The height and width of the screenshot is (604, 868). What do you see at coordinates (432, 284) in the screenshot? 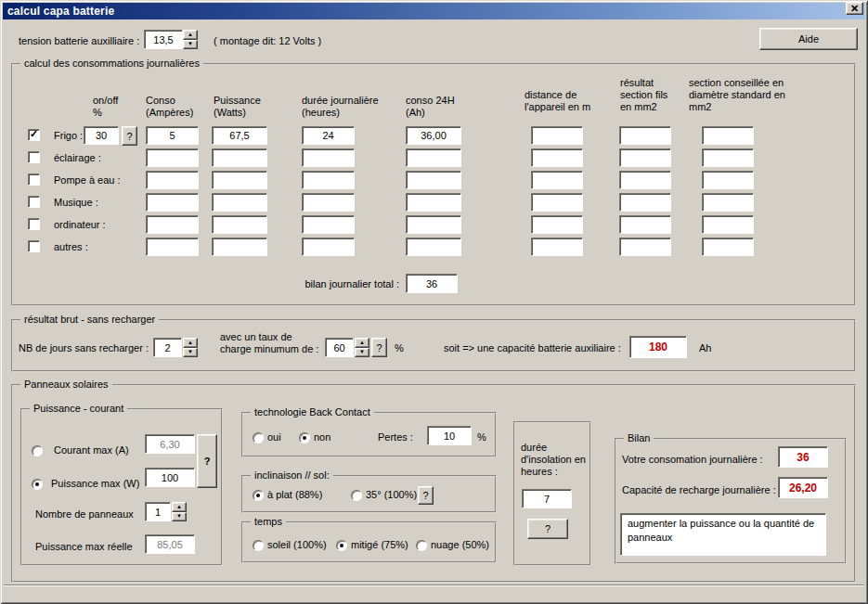
I see `total-input` at bounding box center [432, 284].